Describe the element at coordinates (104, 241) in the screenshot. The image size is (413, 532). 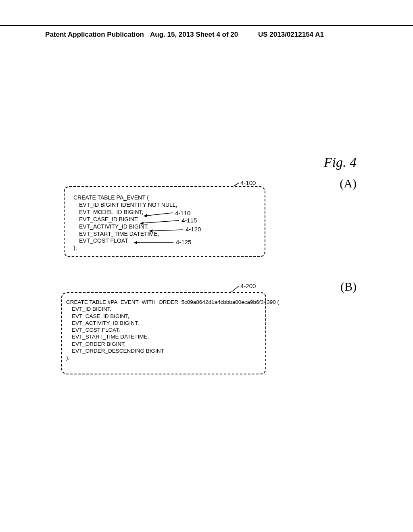
I see `code-line: EVT_COST FLOAT` at that location.